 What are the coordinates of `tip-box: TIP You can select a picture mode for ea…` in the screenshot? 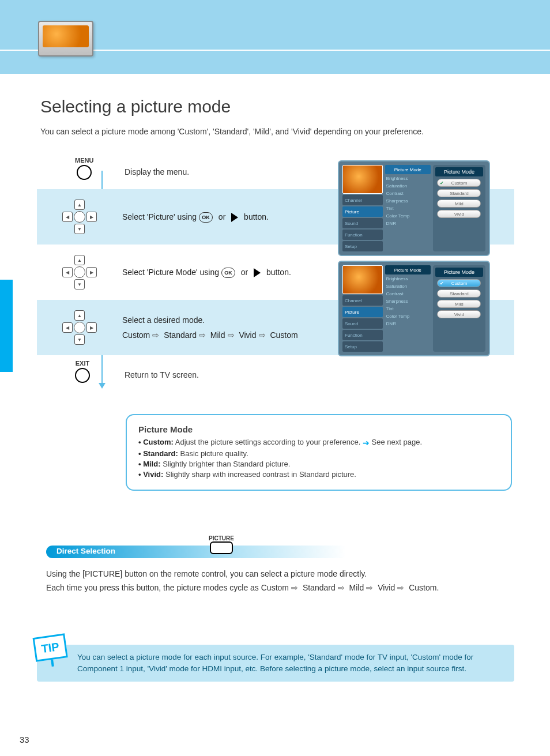 It's located at (276, 663).